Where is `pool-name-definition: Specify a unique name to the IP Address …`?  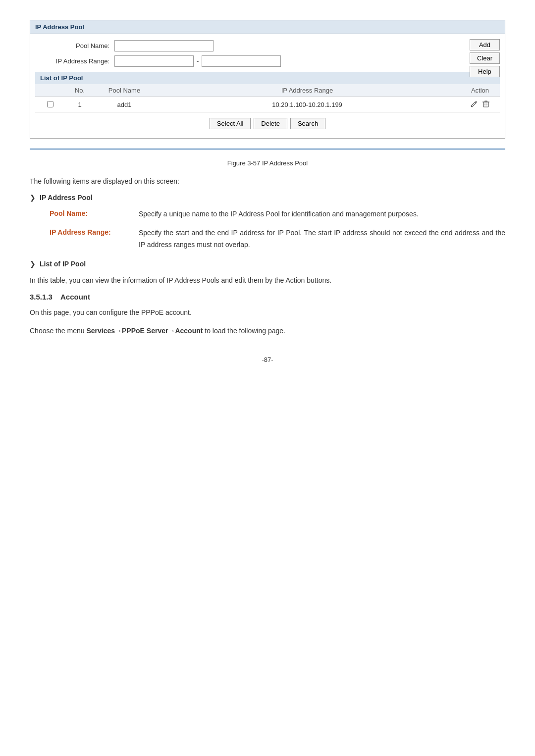
pool-name-definition: Specify a unique name to the IP Address … is located at coordinates (322, 214).